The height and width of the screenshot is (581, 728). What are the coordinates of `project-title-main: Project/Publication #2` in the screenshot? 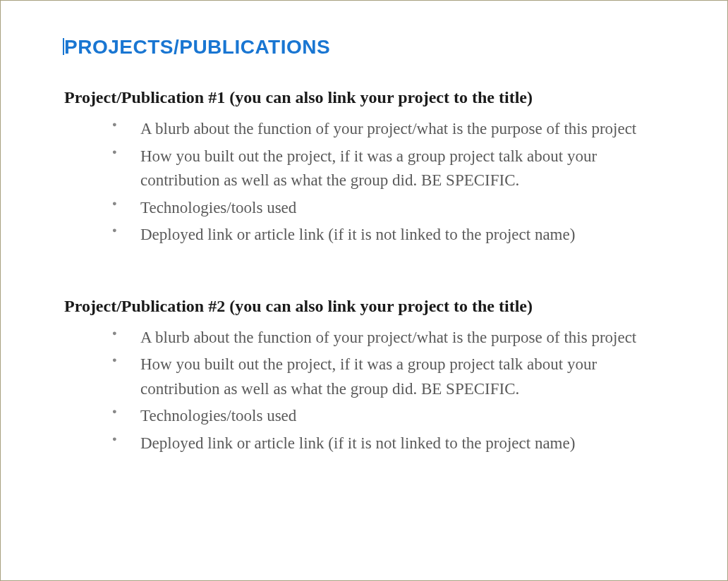 It's located at (145, 306).